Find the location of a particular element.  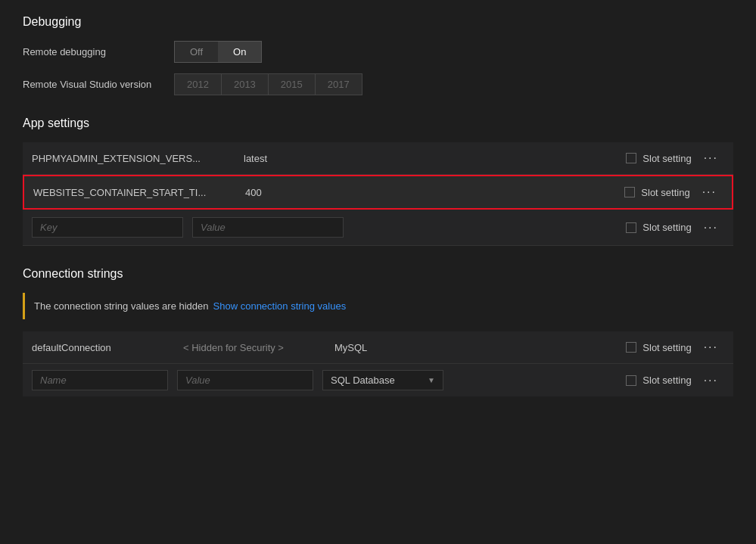

toggle-on-button: On is located at coordinates (239, 51).